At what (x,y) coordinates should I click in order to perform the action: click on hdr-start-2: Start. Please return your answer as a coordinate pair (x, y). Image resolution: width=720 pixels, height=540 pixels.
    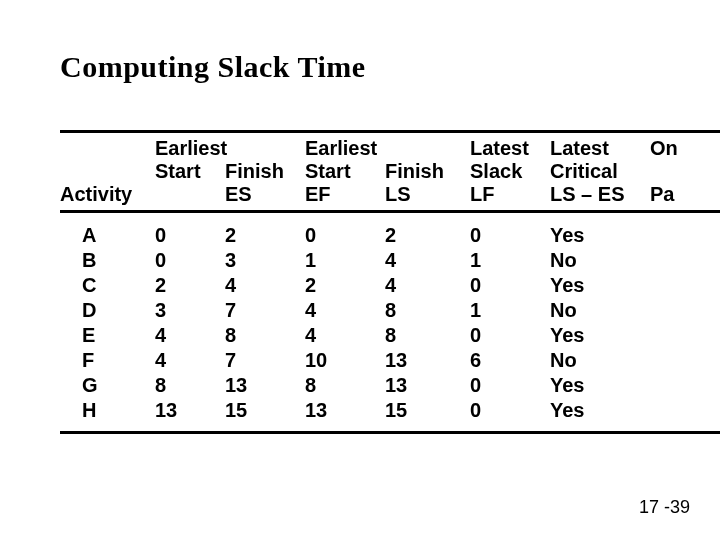
    Looking at the image, I should click on (345, 172).